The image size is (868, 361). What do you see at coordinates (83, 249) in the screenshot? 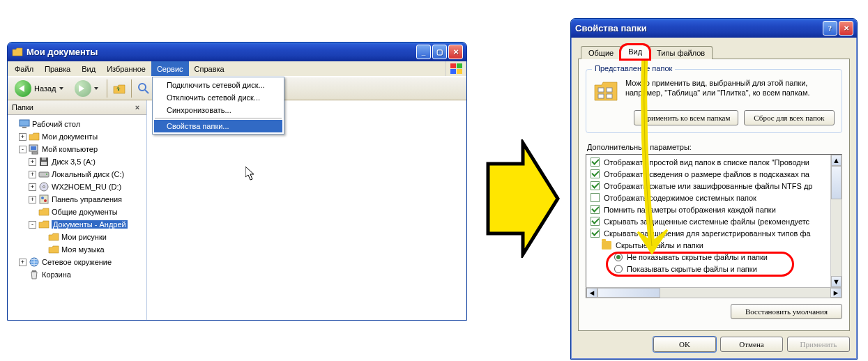
I see `tree-label: Моя музыка` at bounding box center [83, 249].